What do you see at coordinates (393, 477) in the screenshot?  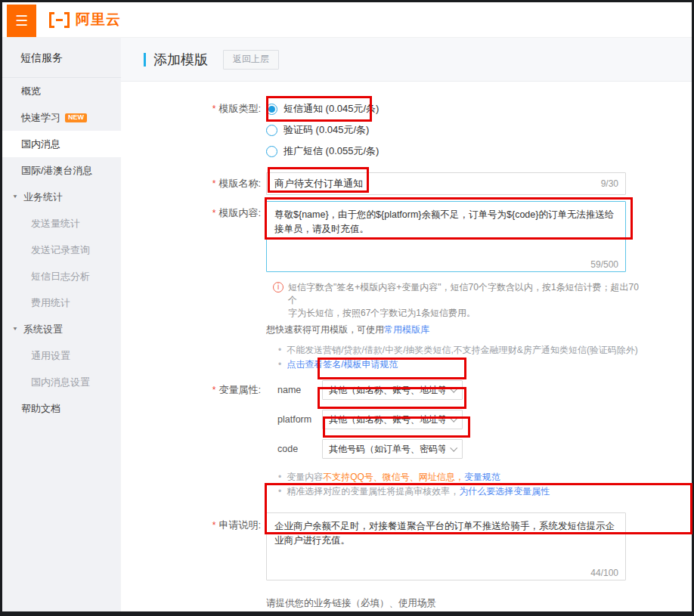 I see `variable-warning-text: 不支持QQ号、微信号、网址信息，` at bounding box center [393, 477].